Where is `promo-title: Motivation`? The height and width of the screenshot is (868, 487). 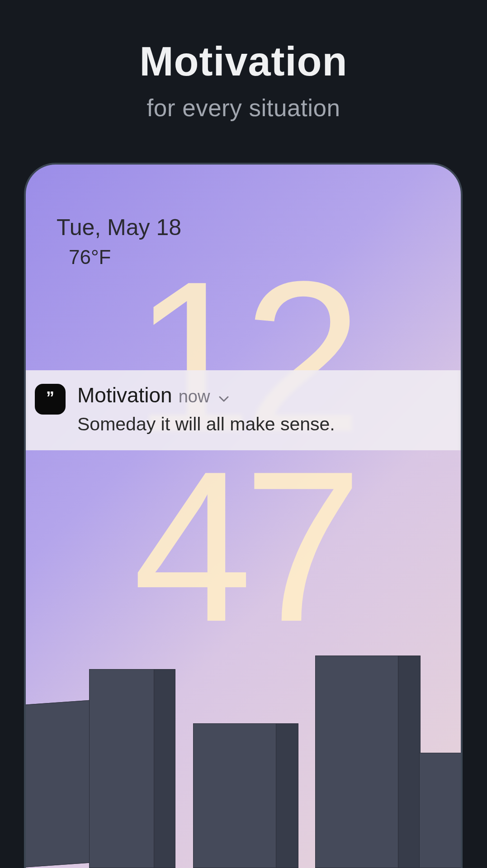
promo-title: Motivation is located at coordinates (243, 61).